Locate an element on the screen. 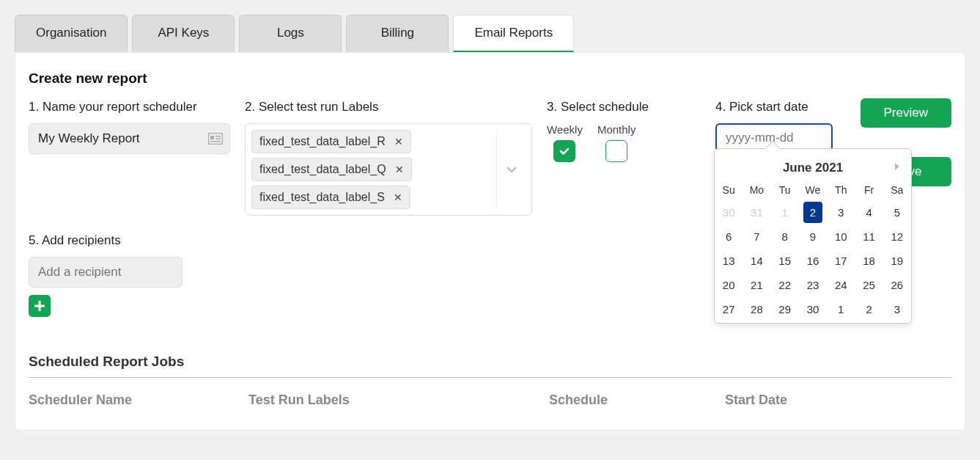 This screenshot has width=980, height=460. label-tag: fixed_test_data_label_Q ✕ is located at coordinates (331, 169).